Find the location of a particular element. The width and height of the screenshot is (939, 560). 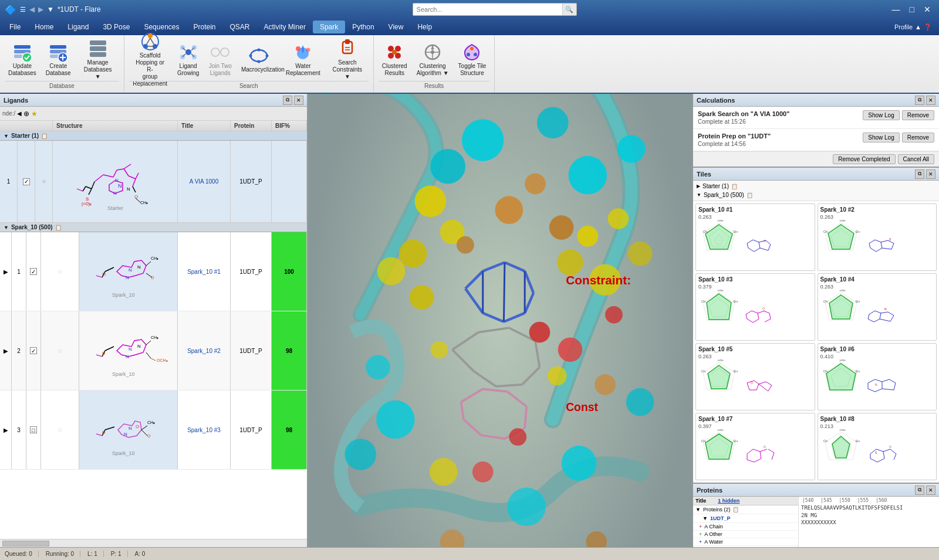

global-search: 🔍 is located at coordinates (495, 9).